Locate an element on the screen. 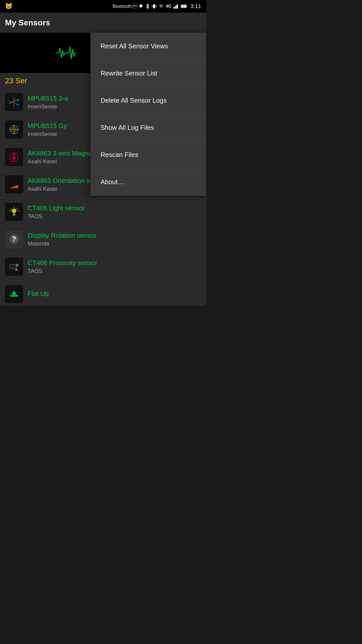  sensor-info-flat-up: Flat Up is located at coordinates (114, 294).